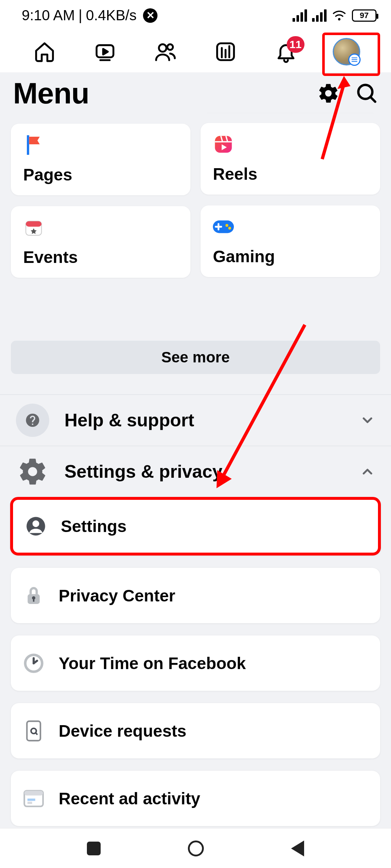  What do you see at coordinates (152, 663) in the screenshot?
I see `item-label: Your Time on Facebook` at bounding box center [152, 663].